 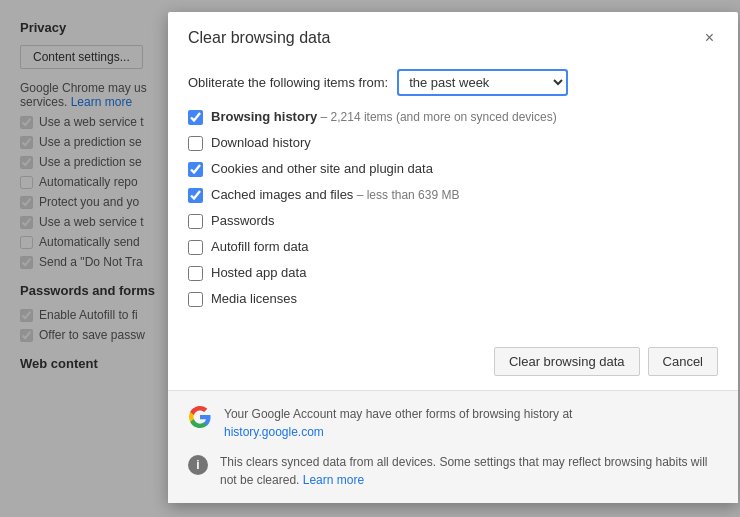 What do you see at coordinates (453, 299) in the screenshot?
I see `media-licenses-item: Media licenses` at bounding box center [453, 299].